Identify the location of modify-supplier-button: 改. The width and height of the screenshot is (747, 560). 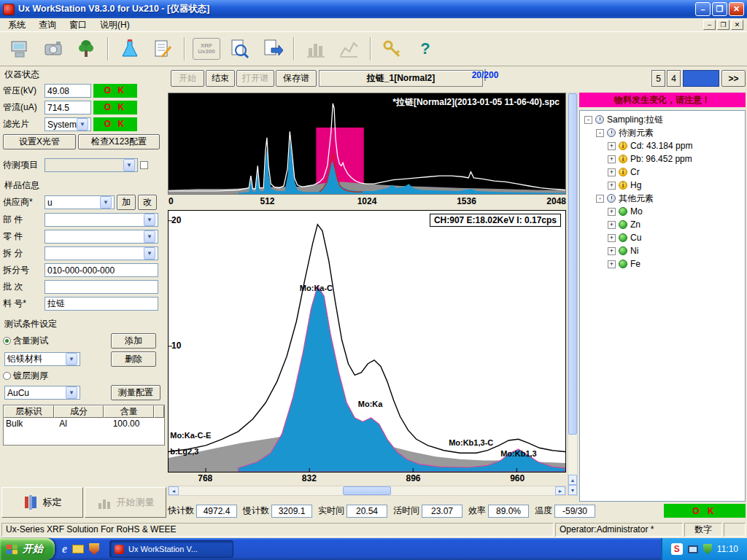
(147, 203).